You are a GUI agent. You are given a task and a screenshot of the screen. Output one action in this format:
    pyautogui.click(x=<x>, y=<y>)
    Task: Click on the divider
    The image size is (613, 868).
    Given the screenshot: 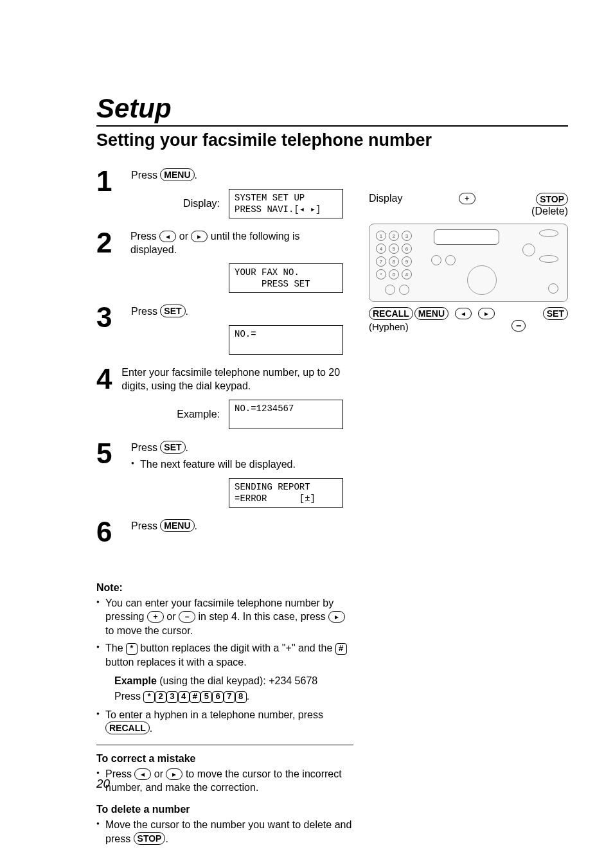 What is the action you would take?
    pyautogui.click(x=225, y=745)
    